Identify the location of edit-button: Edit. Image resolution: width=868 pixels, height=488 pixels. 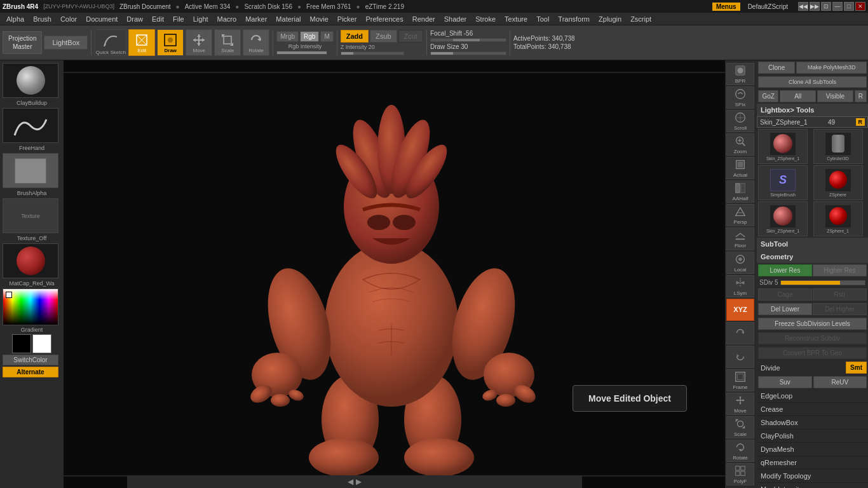
(142, 43).